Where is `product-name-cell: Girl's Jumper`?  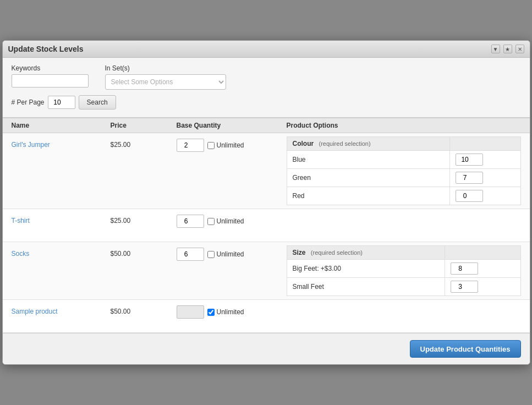
product-name-cell: Girl's Jumper is located at coordinates (61, 145).